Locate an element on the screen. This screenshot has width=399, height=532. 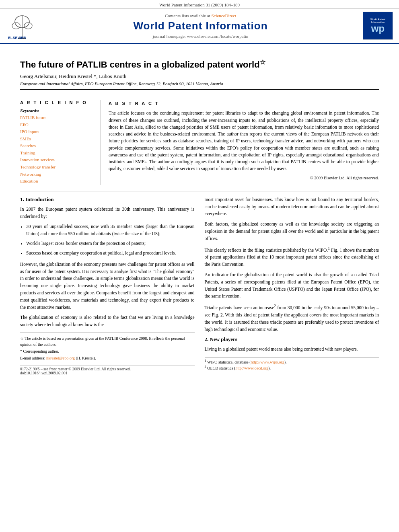
keyword-ipo: IPO inputs is located at coordinates (56, 132).